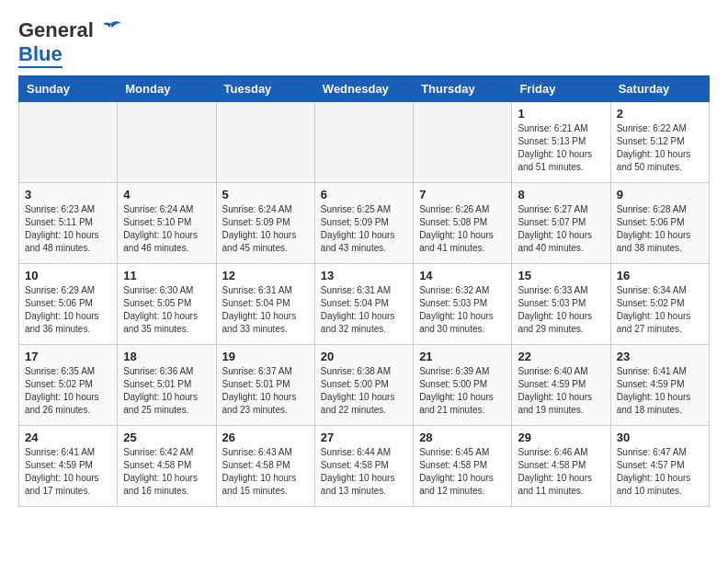 Image resolution: width=728 pixels, height=563 pixels. Describe the element at coordinates (68, 224) in the screenshot. I see `calendar-cell: 3Sunrise: 6:23 AMSunset: 5:11 PMDaylight…` at that location.